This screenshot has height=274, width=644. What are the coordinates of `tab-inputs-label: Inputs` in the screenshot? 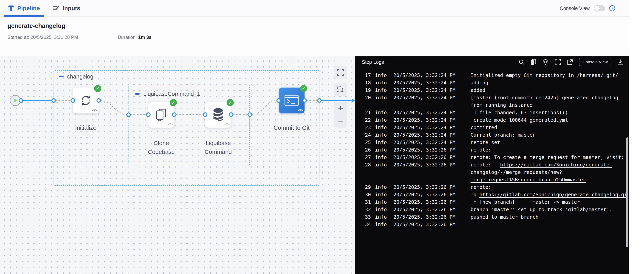 It's located at (72, 8).